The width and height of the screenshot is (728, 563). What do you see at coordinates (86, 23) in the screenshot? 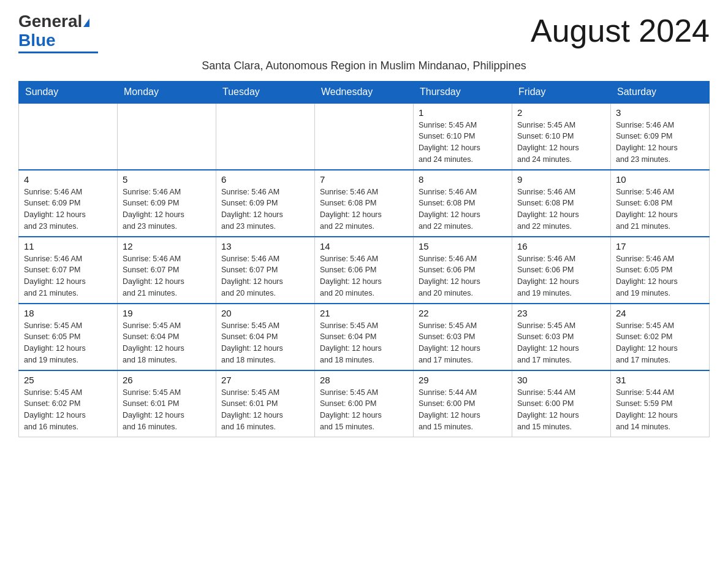
I see `logo-triangle-icon` at bounding box center [86, 23].